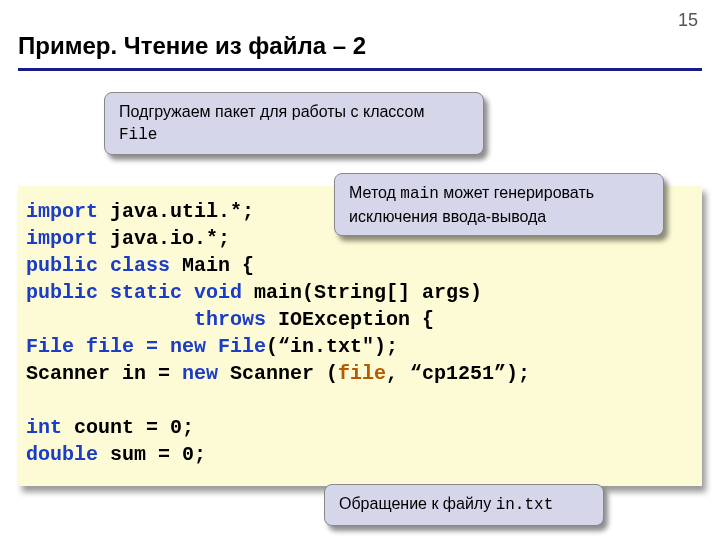  What do you see at coordinates (200, 374) in the screenshot?
I see `code-l7b: new` at bounding box center [200, 374].